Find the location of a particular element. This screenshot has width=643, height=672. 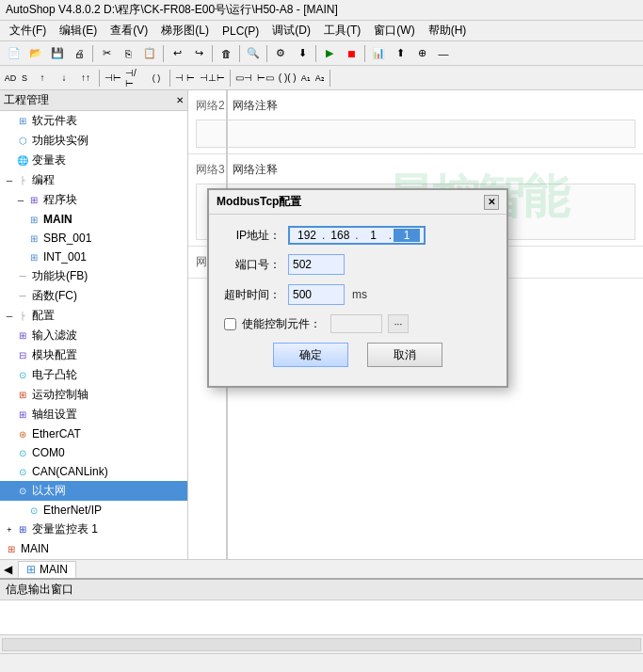

toolbar2-btn4: ↓ is located at coordinates (64, 78).